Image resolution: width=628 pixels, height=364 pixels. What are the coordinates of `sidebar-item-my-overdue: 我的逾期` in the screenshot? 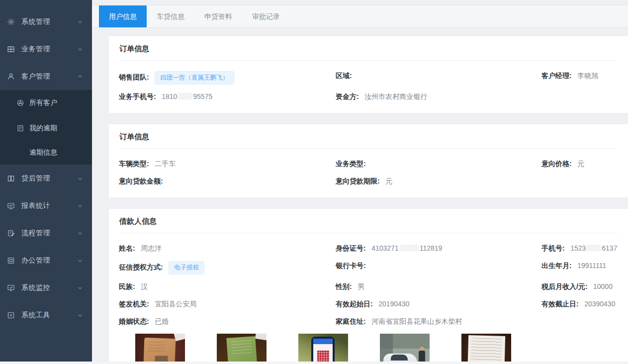 It's located at (46, 128).